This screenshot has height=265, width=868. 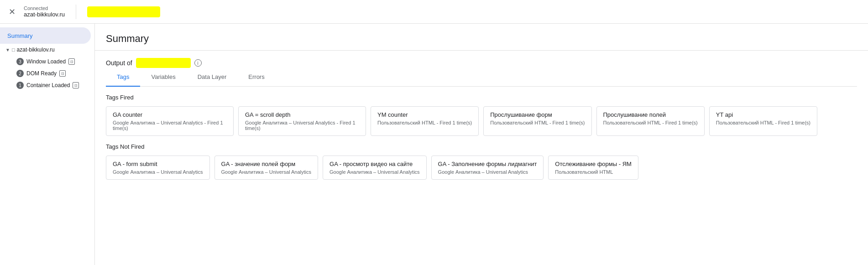 What do you see at coordinates (170, 115) in the screenshot?
I see `tag-name-ga-counter: GA counter` at bounding box center [170, 115].